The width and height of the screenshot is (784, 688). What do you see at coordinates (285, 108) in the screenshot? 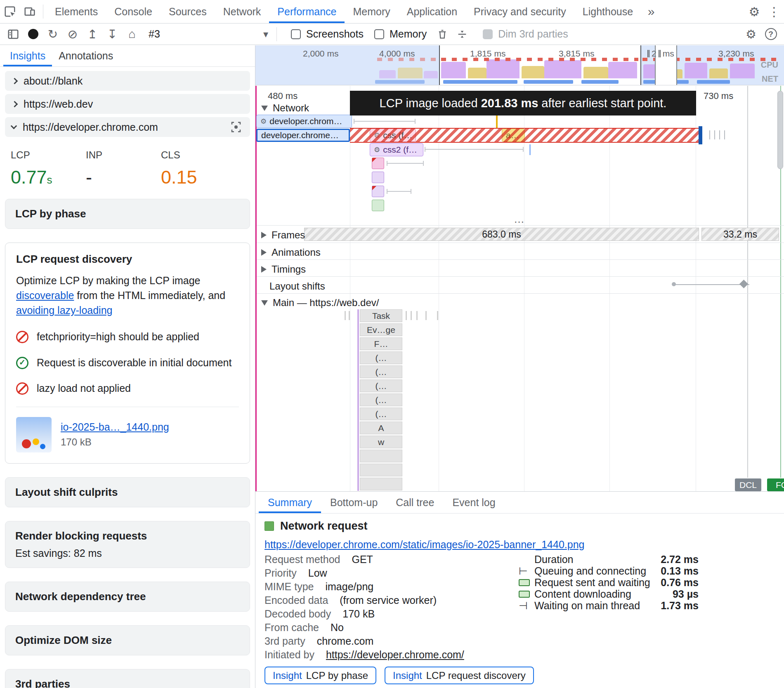
I see `network-track-header: Network` at bounding box center [285, 108].